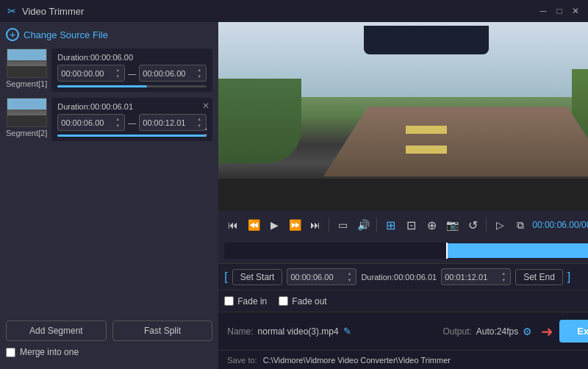  I want to click on bottom-left: Add Segment Fast Split Merge into one, so click(109, 339).